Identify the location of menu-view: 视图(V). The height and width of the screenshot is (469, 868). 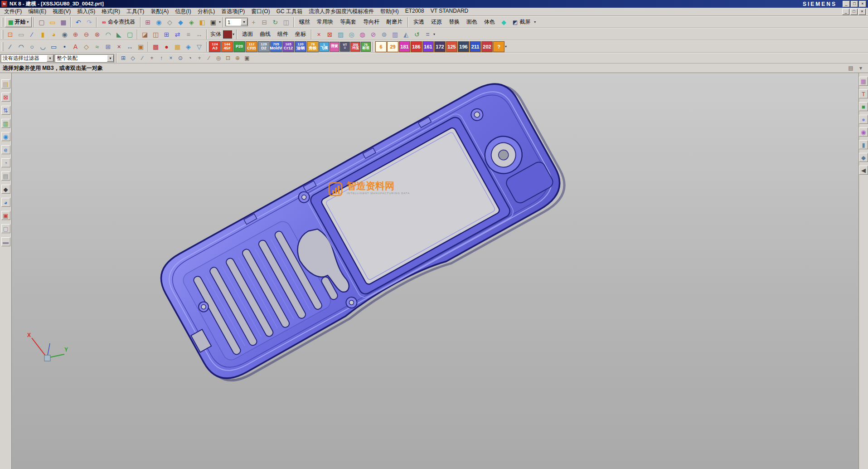
(62, 12).